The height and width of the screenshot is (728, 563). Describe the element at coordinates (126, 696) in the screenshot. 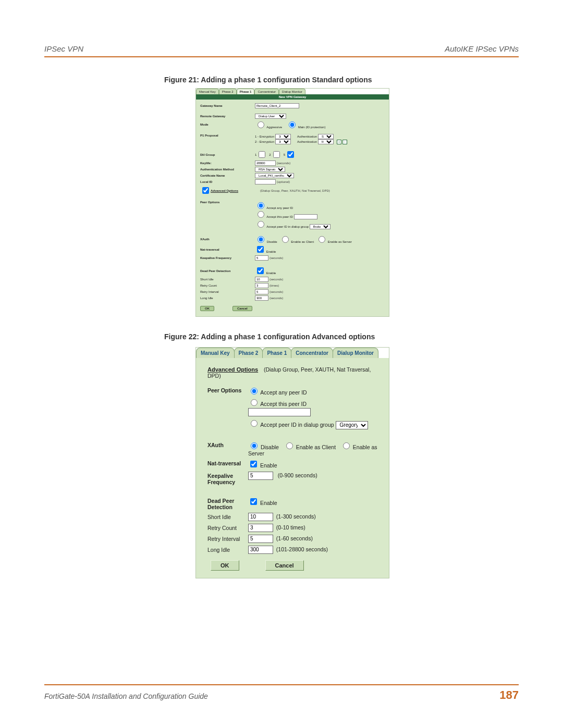

I see `footer-title: FortiGate-50A Installation and Configura…` at that location.